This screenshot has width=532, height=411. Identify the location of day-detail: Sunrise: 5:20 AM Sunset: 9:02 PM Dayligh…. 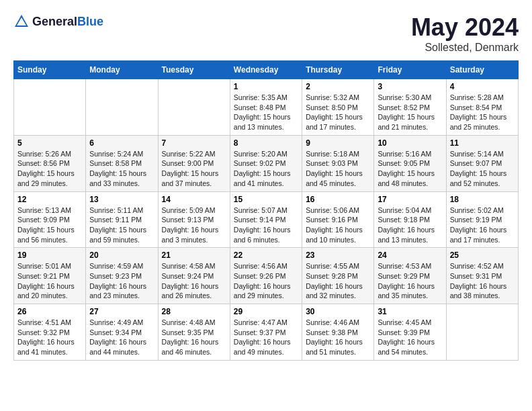
(266, 169).